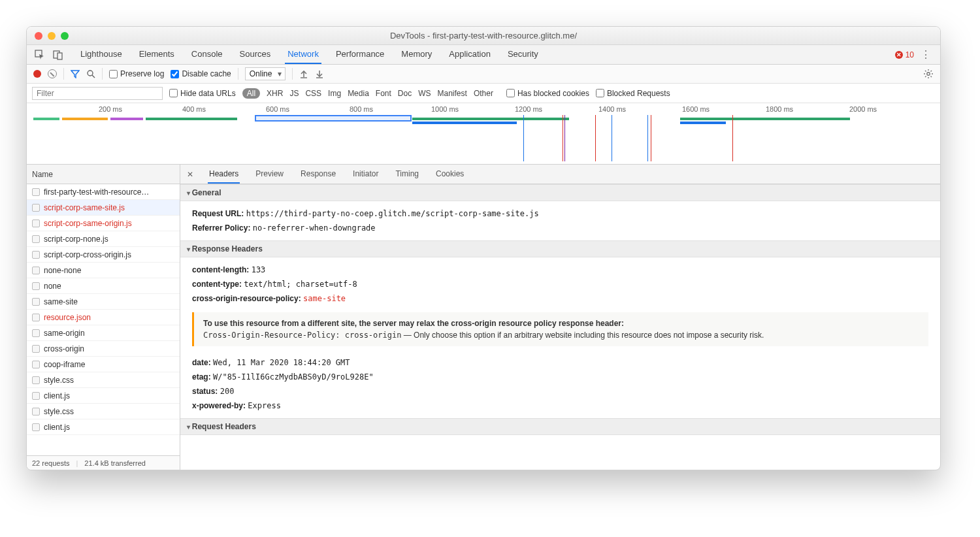 The image size is (980, 537). Describe the element at coordinates (251, 93) in the screenshot. I see `type-filter-all: All` at that location.